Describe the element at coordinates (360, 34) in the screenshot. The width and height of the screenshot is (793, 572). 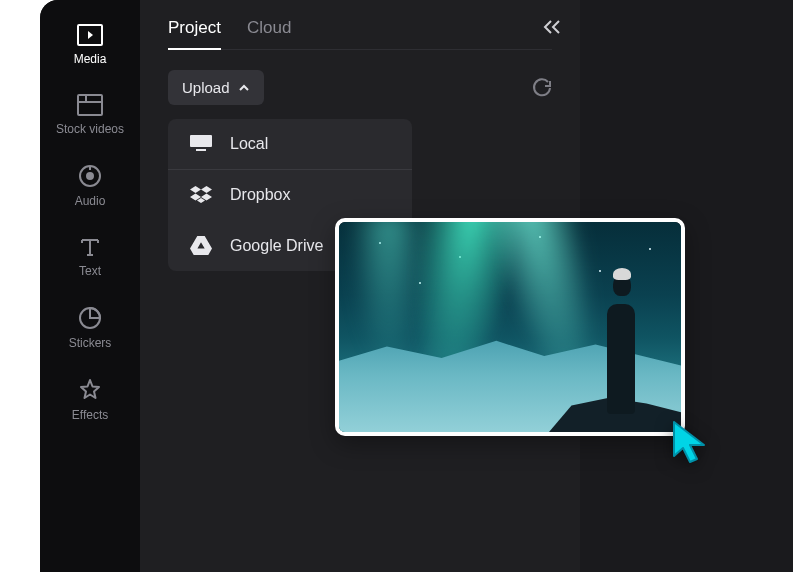
I see `panel-tabs: Project Cloud` at that location.